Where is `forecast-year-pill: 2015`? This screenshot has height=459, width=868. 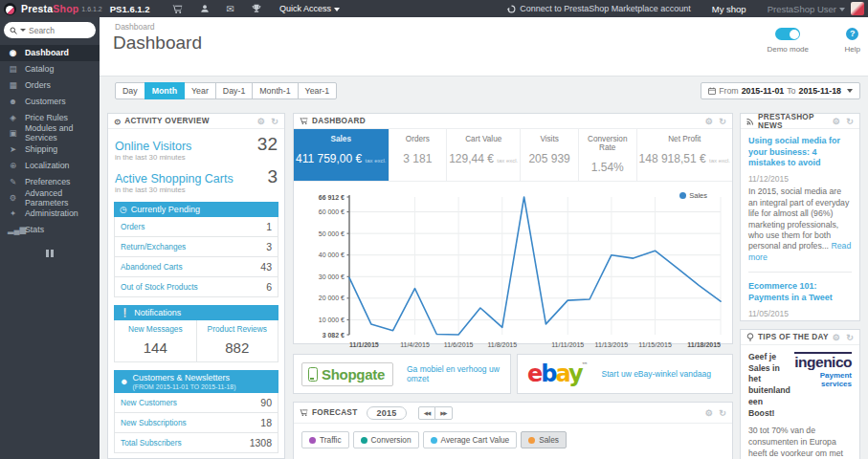 forecast-year-pill: 2015 is located at coordinates (387, 413).